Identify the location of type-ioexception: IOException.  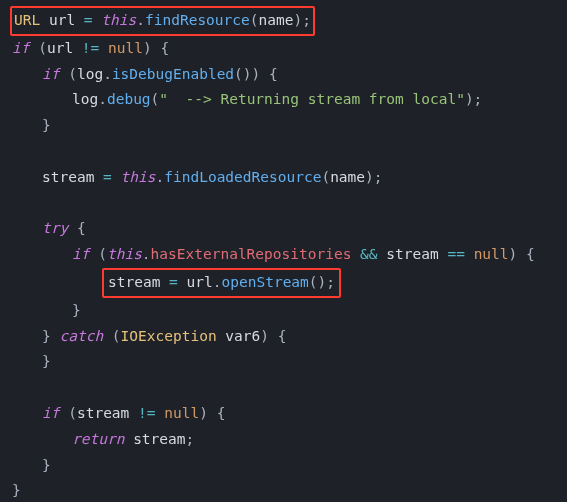
(169, 336).